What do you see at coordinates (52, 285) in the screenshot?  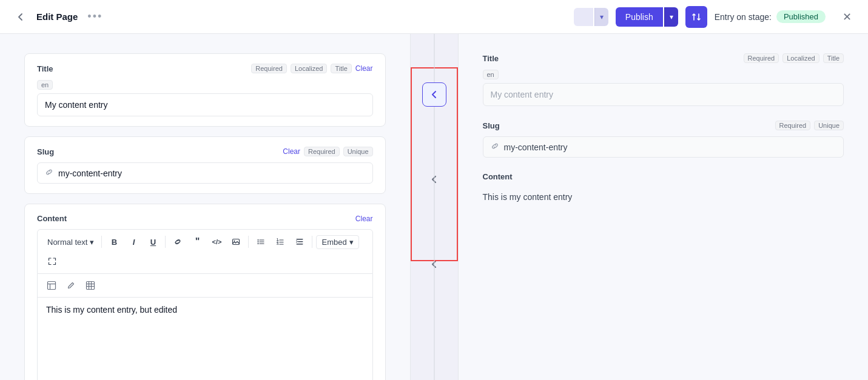 I see `rte-table-view-button` at bounding box center [52, 285].